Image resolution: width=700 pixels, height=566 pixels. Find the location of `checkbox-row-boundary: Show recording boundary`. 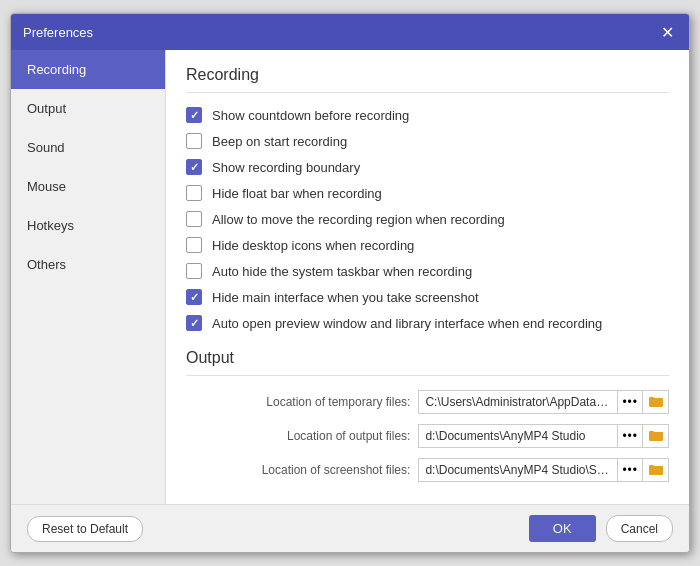

checkbox-row-boundary: Show recording boundary is located at coordinates (428, 167).